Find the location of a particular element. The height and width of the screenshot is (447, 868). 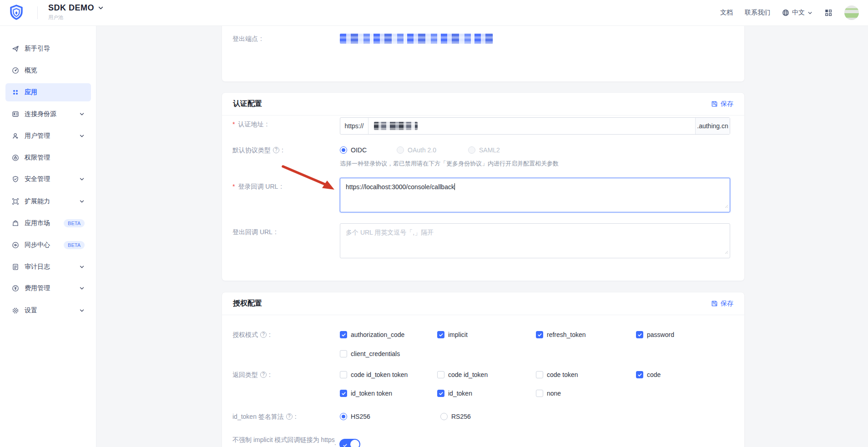

checkbox-code: code is located at coordinates (648, 375).